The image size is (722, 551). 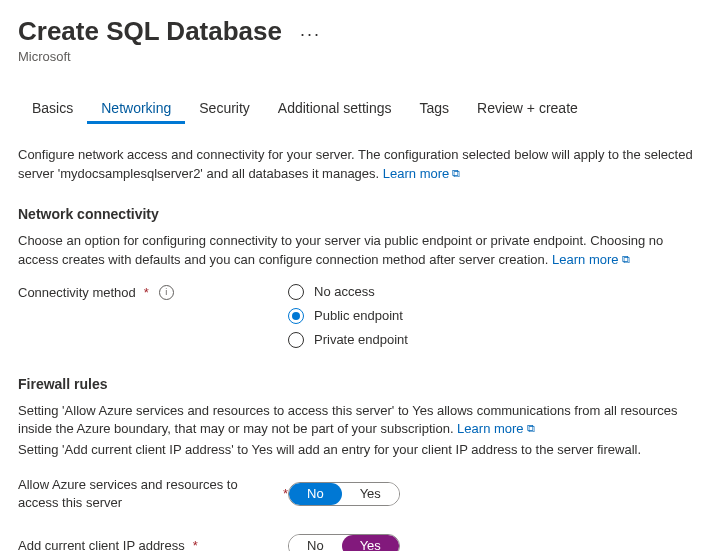 I want to click on radio-public-endpoint: Public endpoint, so click(x=496, y=316).